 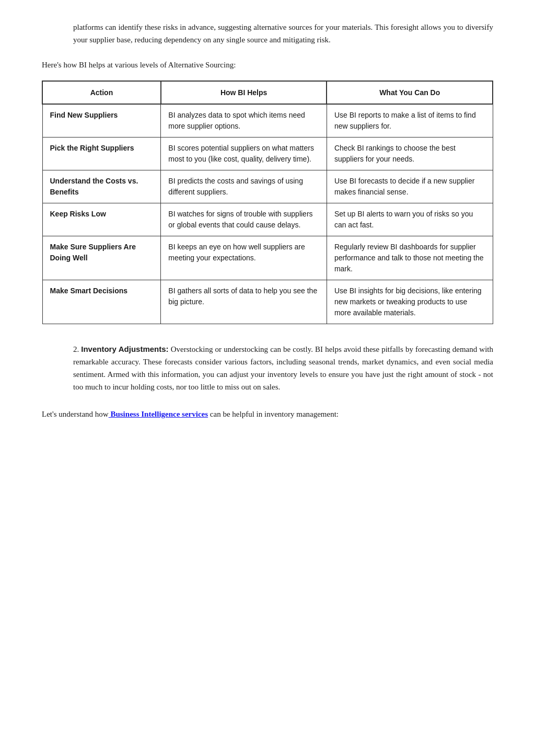 I want to click on table-cell-what-you-can-do: Use BI forecasts to decide if a new supp…, so click(x=410, y=187).